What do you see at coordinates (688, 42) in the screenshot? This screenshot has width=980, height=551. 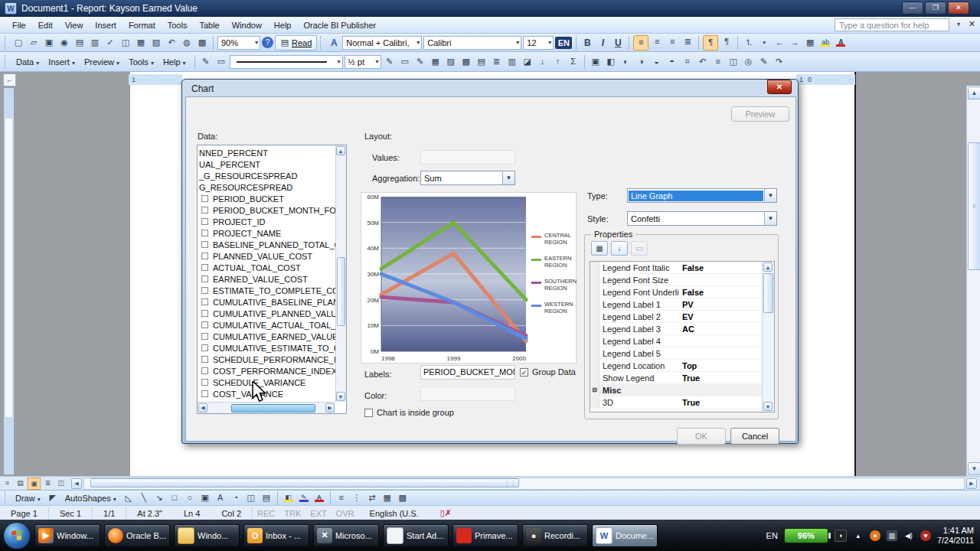 I see `justify-icon: ≣` at bounding box center [688, 42].